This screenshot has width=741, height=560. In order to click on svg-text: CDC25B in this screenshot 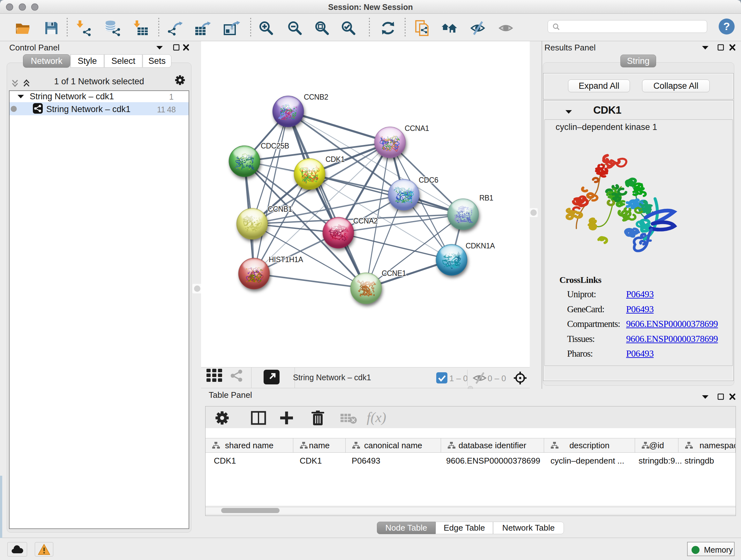, I will do `click(275, 146)`.